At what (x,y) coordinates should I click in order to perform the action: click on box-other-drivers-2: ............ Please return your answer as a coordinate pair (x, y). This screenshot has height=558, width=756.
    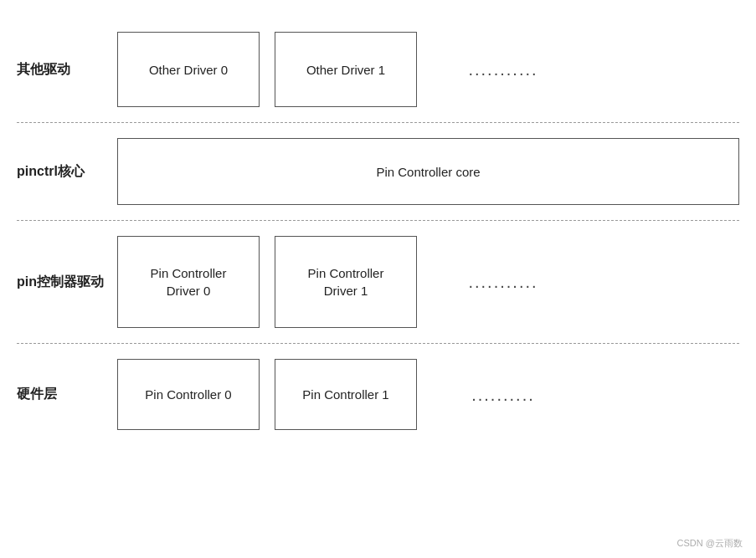
    Looking at the image, I should click on (503, 69).